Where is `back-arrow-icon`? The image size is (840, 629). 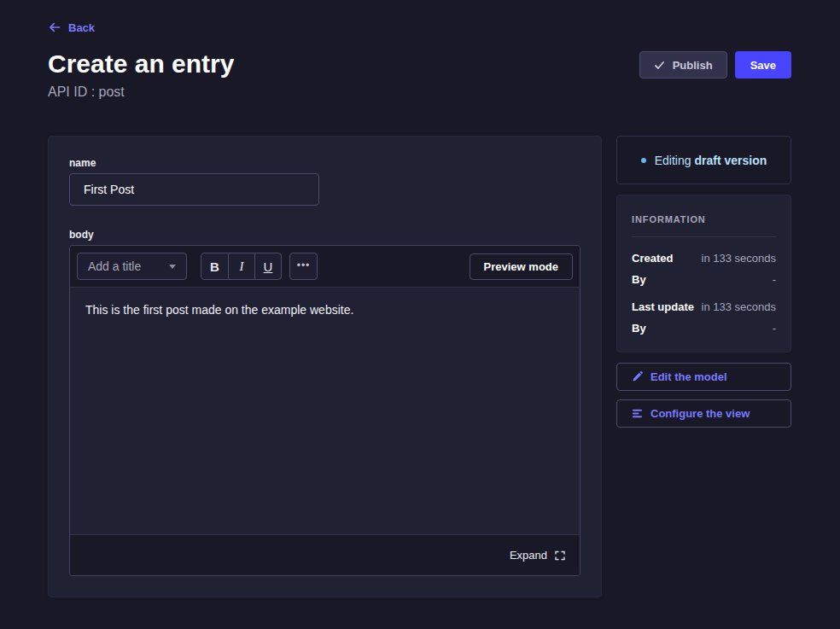 back-arrow-icon is located at coordinates (55, 27).